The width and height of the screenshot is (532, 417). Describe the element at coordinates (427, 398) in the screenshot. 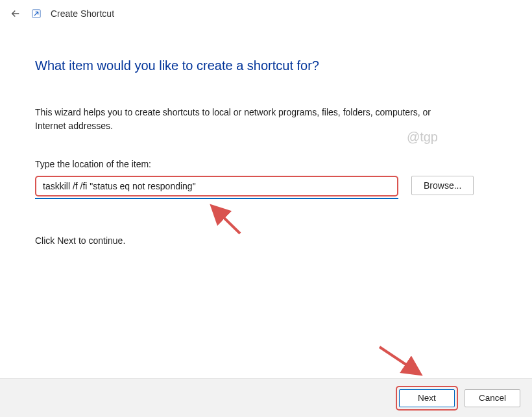

I see `next-button: Next` at that location.